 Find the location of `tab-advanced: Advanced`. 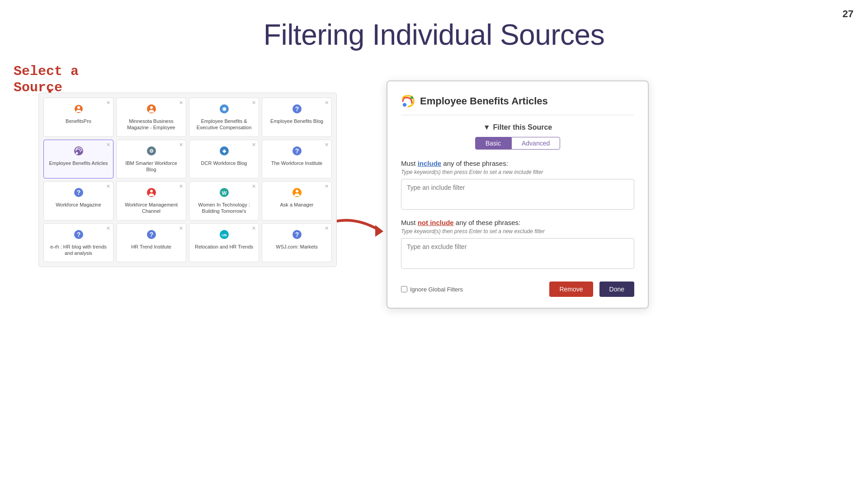

tab-advanced: Advanced is located at coordinates (536, 143).